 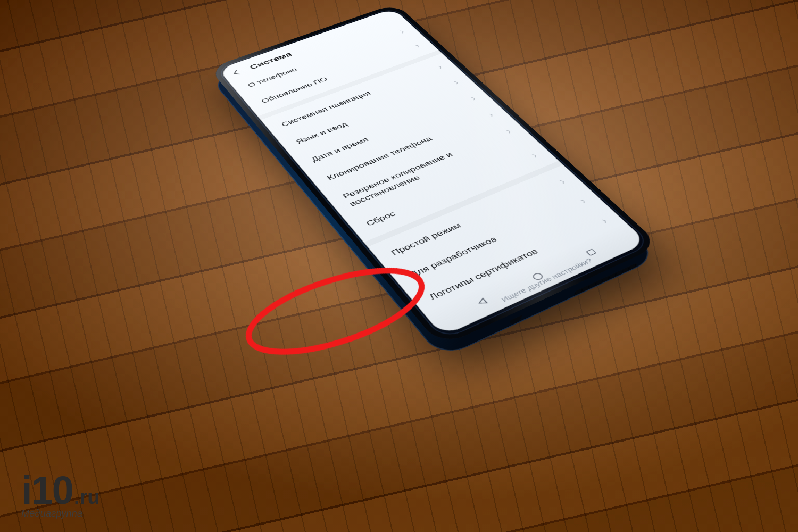 I want to click on watermark-tld: .ru, so click(x=87, y=497).